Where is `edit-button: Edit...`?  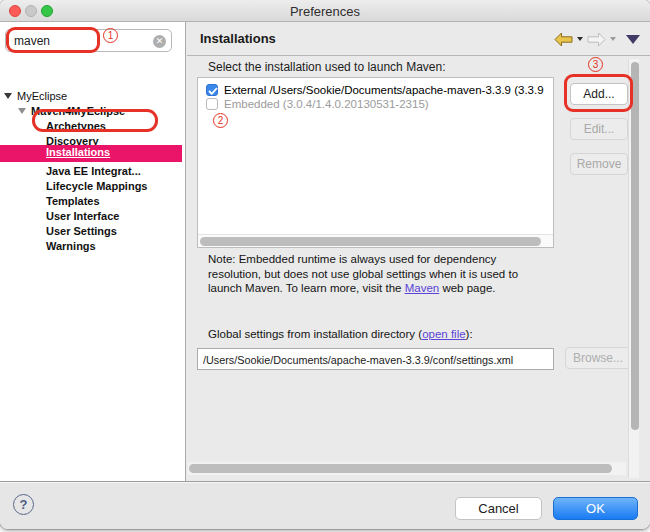 edit-button: Edit... is located at coordinates (599, 129).